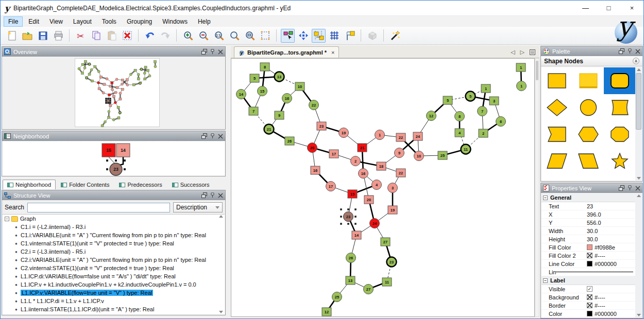 The image size is (644, 319). Describe the element at coordinates (588, 281) in the screenshot. I see `properties-section-label: −Label` at that location.